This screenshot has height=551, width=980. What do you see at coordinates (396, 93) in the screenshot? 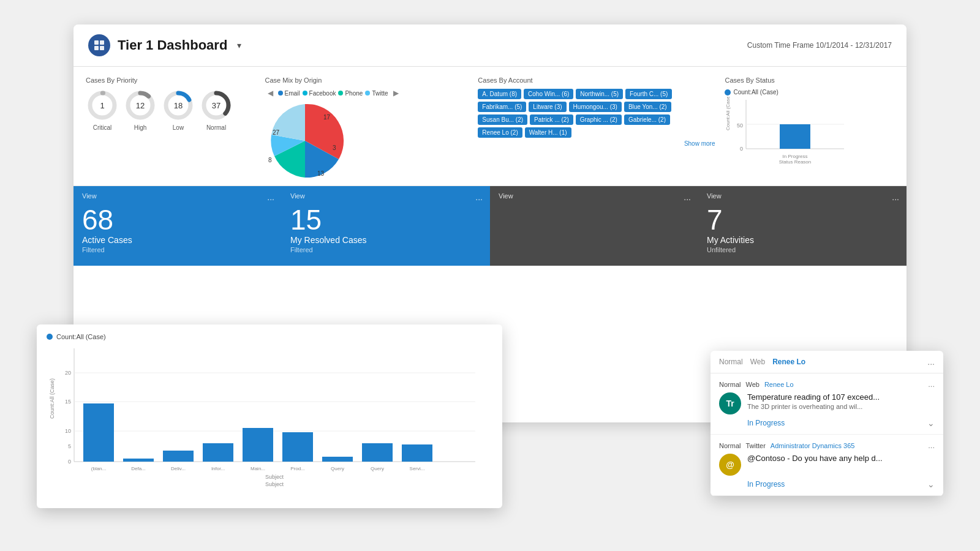
I see `pie-nav-next: ▶` at bounding box center [396, 93].